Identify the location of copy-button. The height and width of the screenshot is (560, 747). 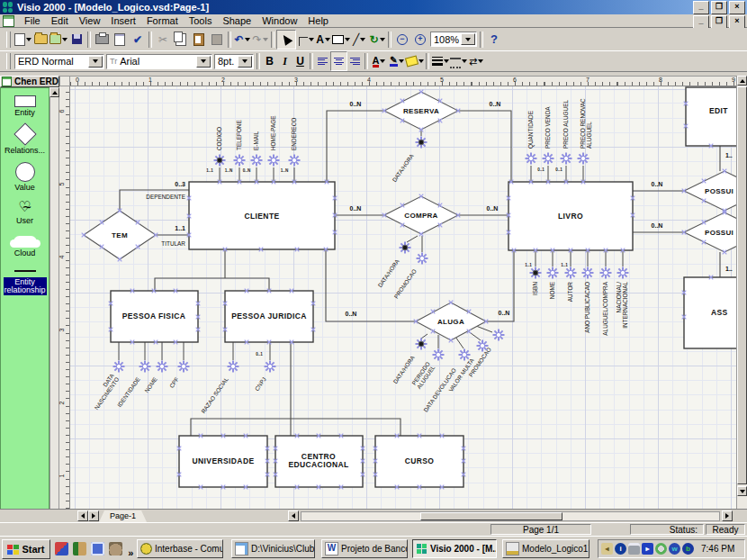
(181, 40).